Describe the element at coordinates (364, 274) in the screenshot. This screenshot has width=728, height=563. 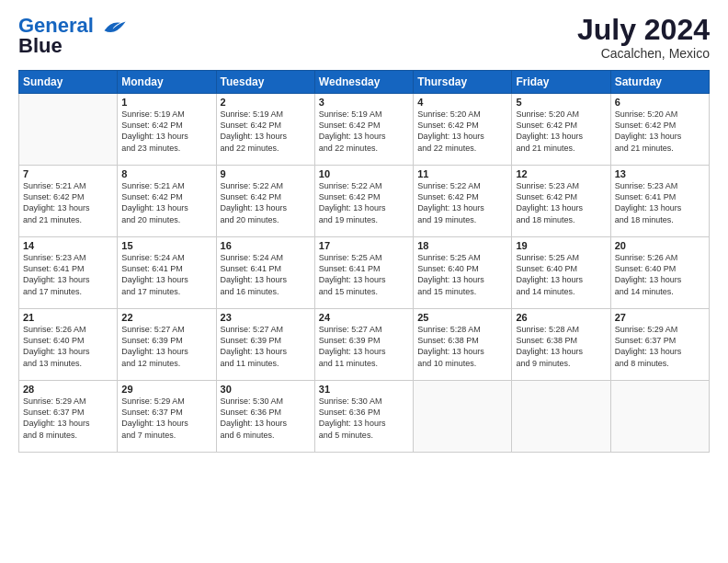
I see `day-info: Sunrise: 5:25 AM Sunset: 6:41 PM Dayligh…` at that location.